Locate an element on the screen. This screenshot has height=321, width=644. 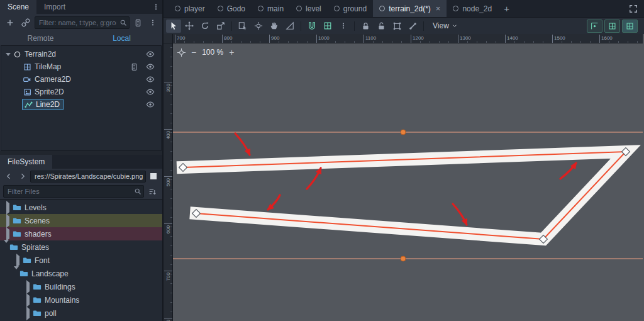
move-tool-button is located at coordinates (189, 26).